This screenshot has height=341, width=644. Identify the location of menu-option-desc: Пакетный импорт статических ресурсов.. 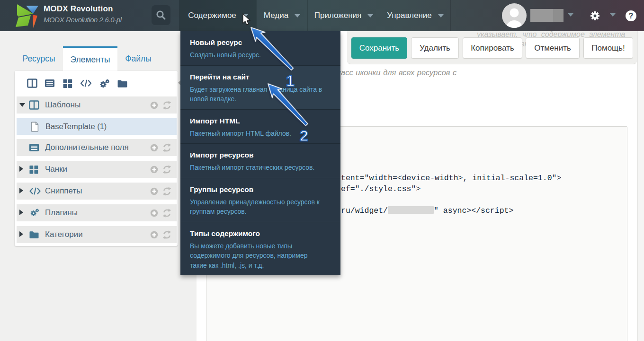
(260, 167).